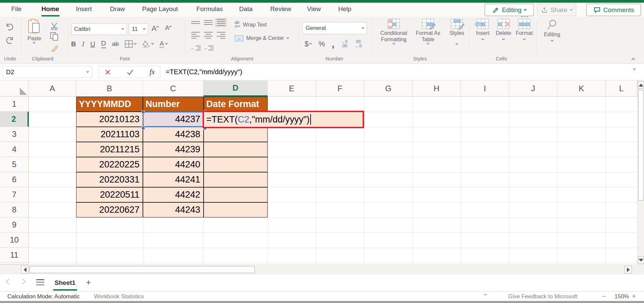  I want to click on cell-b2: 20210123, so click(109, 119).